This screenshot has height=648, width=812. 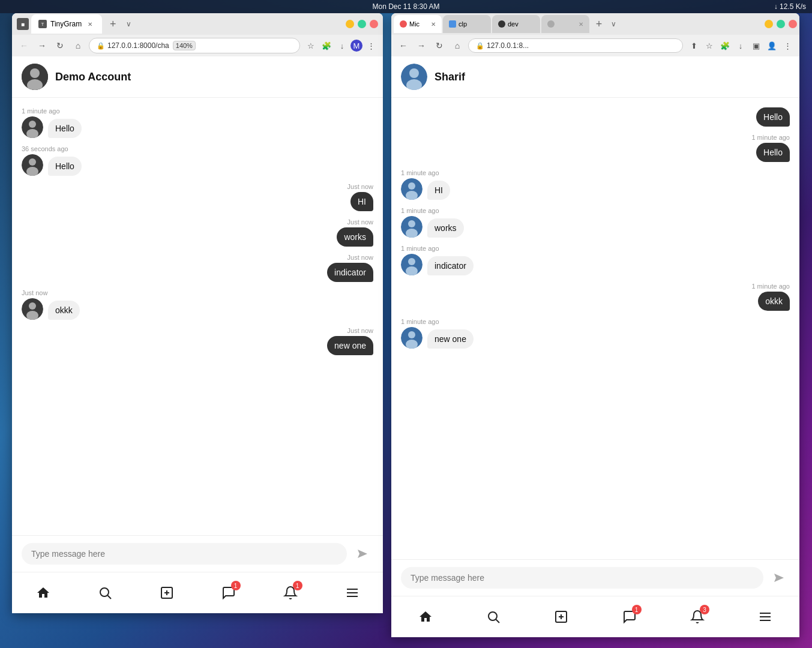 What do you see at coordinates (138, 46) in the screenshot?
I see `url-text-left: 127.0.0.1:8000/cha` at bounding box center [138, 46].